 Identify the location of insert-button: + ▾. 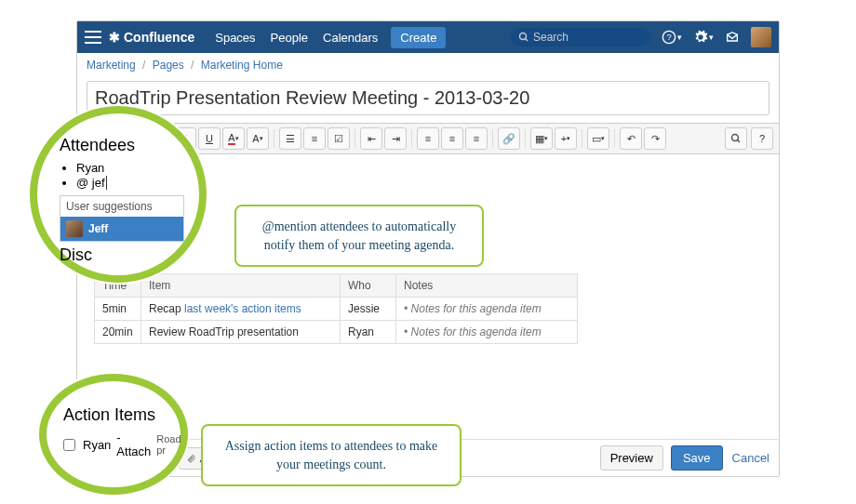
(566, 139).